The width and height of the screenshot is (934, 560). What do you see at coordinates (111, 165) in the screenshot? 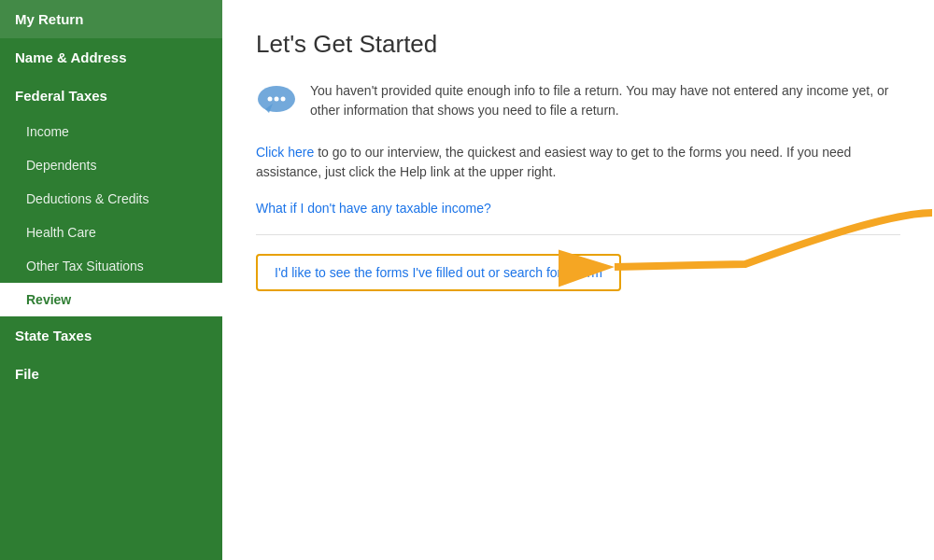
I see `sidebar-item-dependents: Dependents` at bounding box center [111, 165].